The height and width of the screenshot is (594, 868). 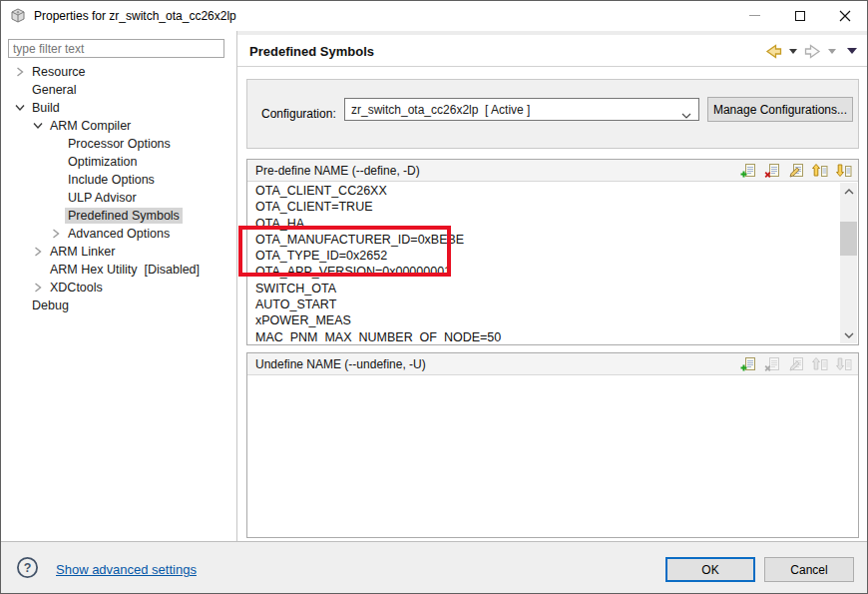 I want to click on predefine-title: Pre-define NAME (--define, -D), so click(x=337, y=171).